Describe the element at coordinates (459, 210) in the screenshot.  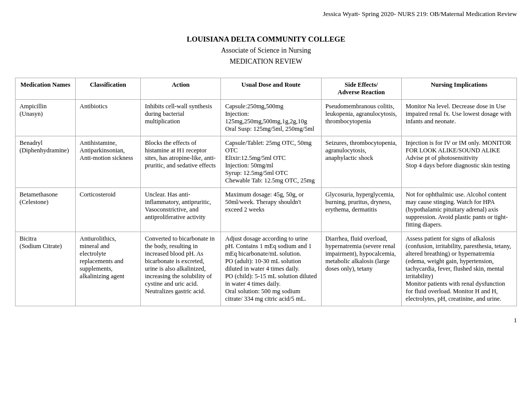
I see `cell-nursing-2: Not for ophthalmic use. Alcohol content …` at that location.